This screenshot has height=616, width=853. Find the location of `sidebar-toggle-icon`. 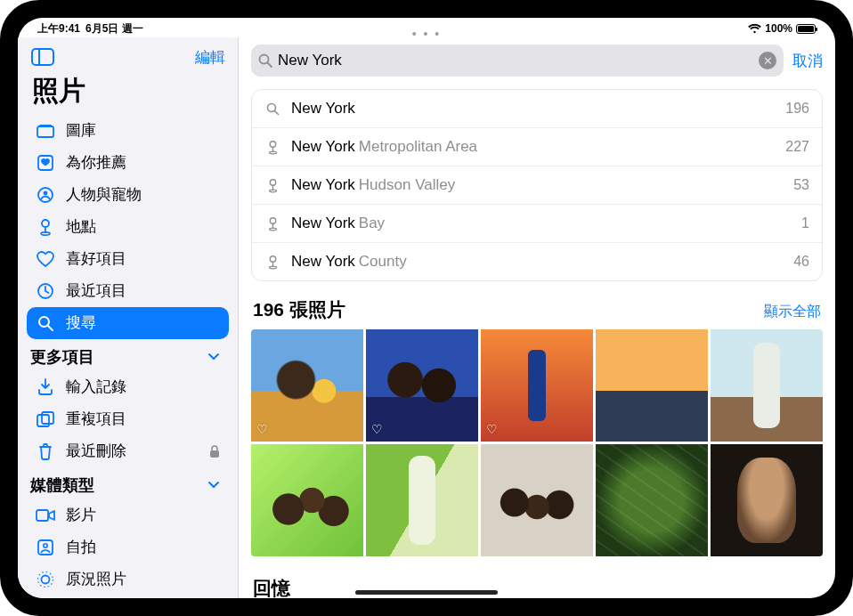

sidebar-toggle-icon is located at coordinates (43, 57).